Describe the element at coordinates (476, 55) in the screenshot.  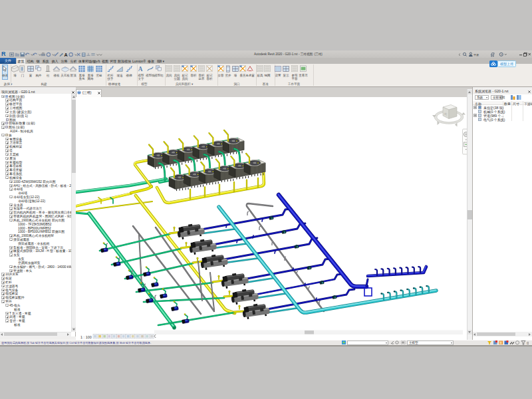
I see `svg-text: 登录` at that location.